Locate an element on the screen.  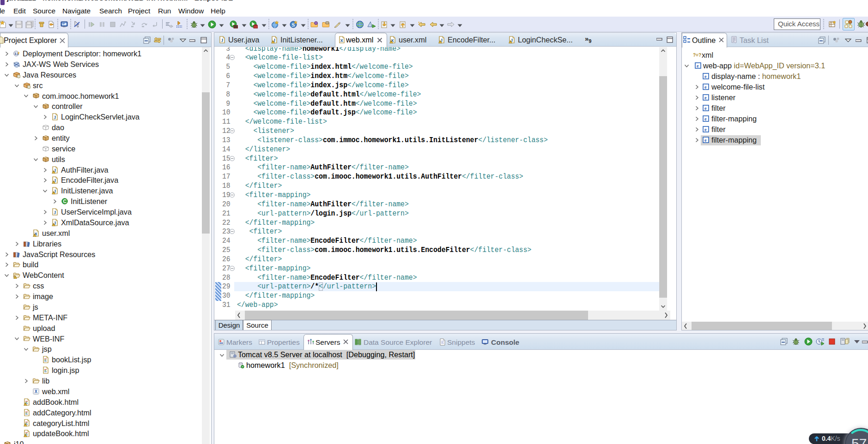
svg-text: C is located at coordinates (65, 201).